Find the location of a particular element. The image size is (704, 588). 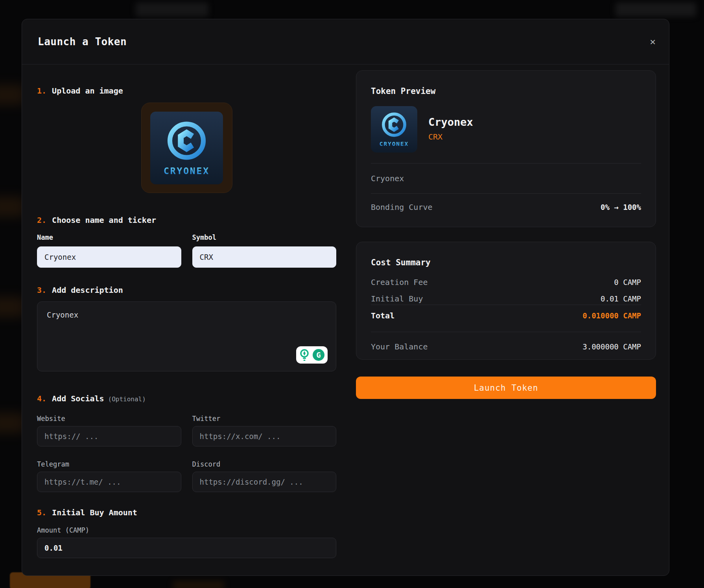

background-topbar-right is located at coordinates (656, 9).